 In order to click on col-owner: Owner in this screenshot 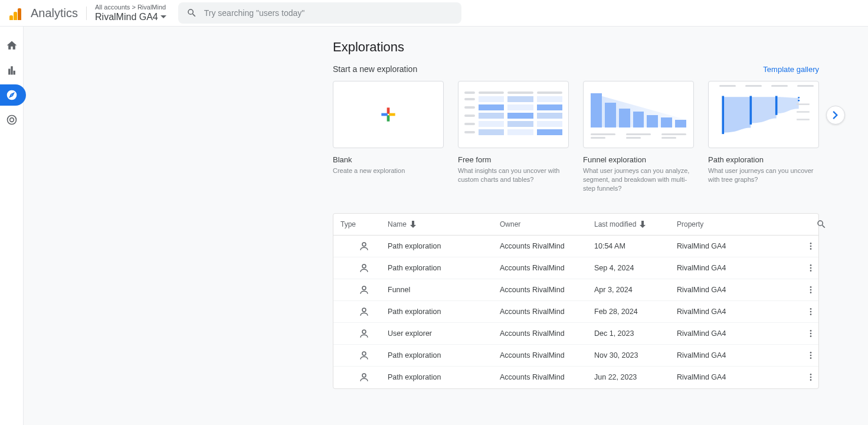, I will do `click(547, 224)`.